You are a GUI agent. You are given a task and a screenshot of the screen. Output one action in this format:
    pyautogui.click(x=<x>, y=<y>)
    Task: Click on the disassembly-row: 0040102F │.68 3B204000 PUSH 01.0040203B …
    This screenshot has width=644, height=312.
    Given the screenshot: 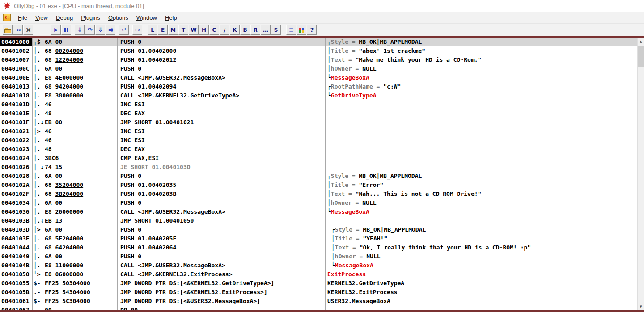 What is the action you would take?
    pyautogui.click(x=318, y=194)
    